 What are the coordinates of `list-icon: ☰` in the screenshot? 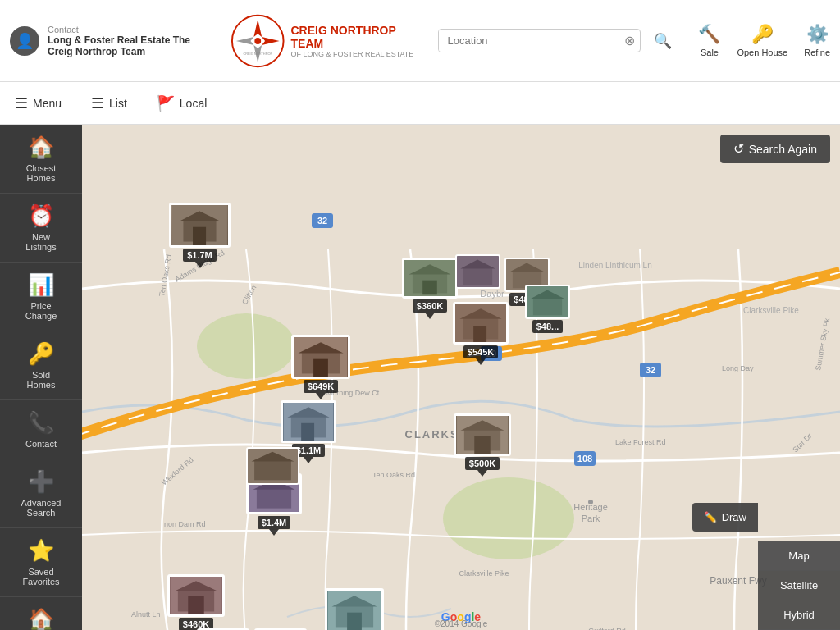 It's located at (98, 103).